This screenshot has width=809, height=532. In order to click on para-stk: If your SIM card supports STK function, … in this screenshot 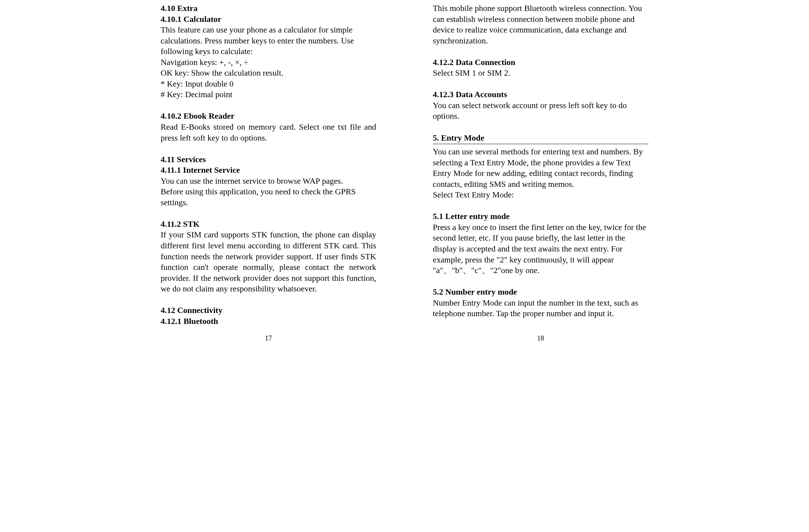, I will do `click(269, 261)`.